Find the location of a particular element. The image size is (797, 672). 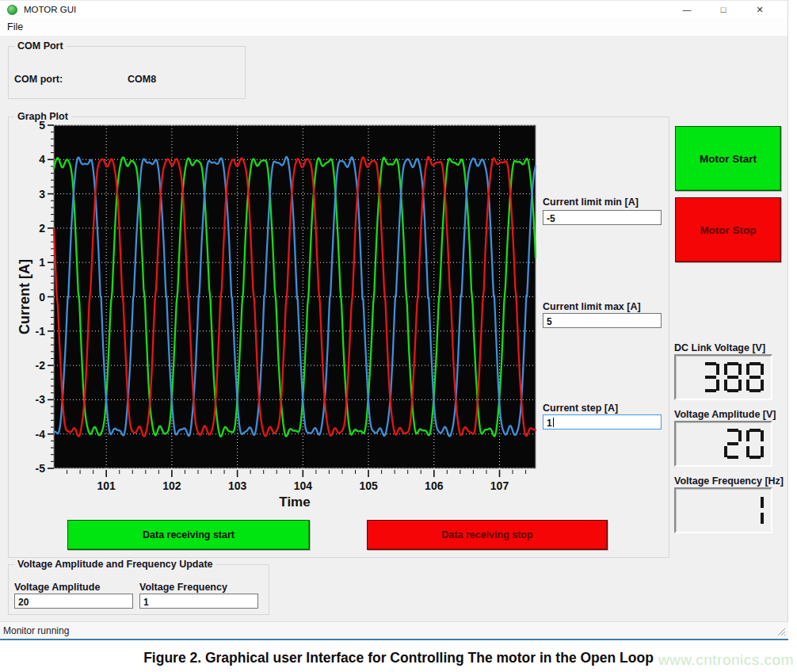

current-limit-min-label: Current limit min [A] is located at coordinates (591, 202).